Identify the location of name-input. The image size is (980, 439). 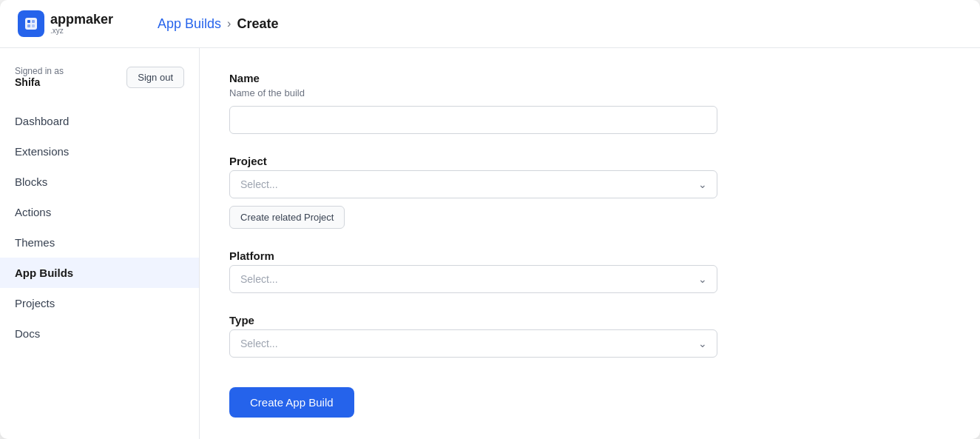
(473, 120).